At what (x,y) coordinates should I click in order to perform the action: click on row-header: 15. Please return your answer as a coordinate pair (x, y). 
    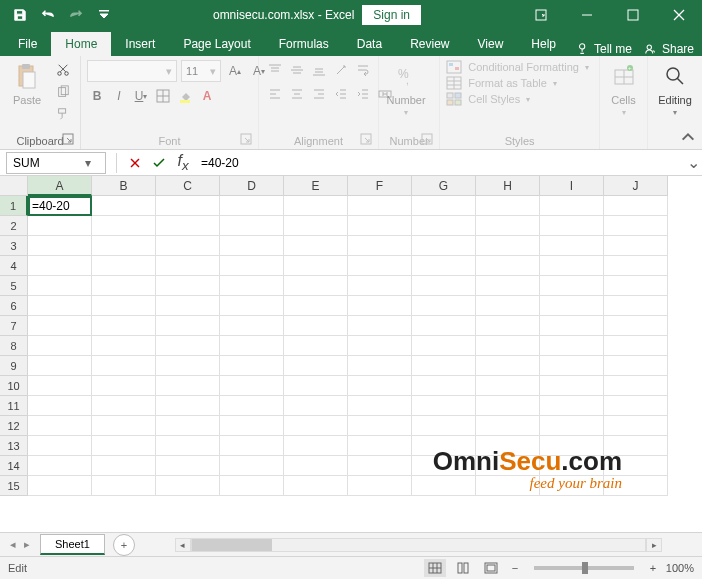
    Looking at the image, I should click on (14, 486).